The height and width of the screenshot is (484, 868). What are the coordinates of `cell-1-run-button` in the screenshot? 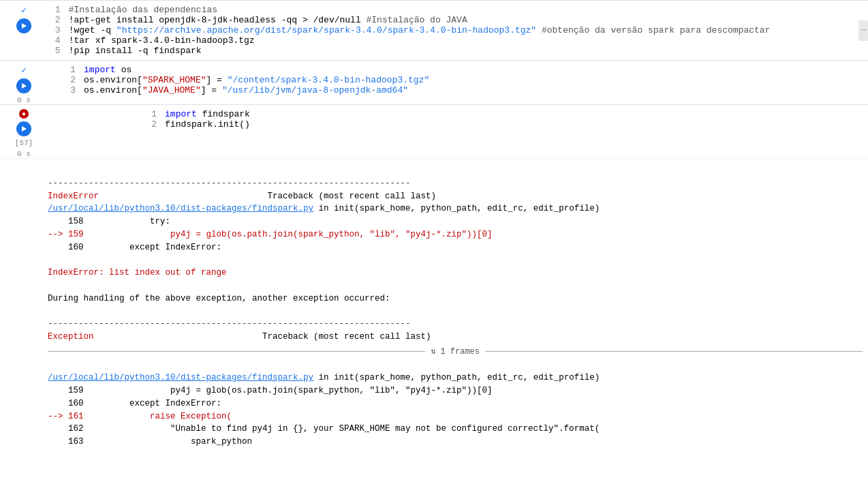 It's located at (24, 26).